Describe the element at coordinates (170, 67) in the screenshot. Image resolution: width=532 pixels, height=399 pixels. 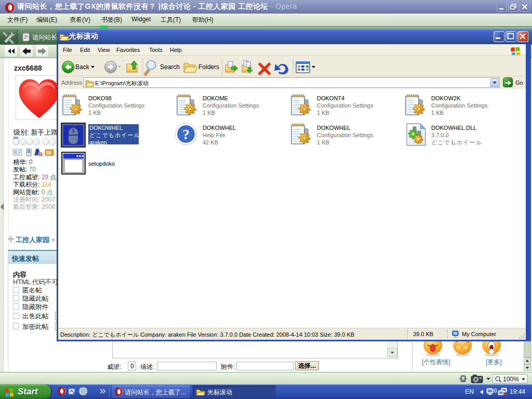
I see `svg-text: Search` at that location.